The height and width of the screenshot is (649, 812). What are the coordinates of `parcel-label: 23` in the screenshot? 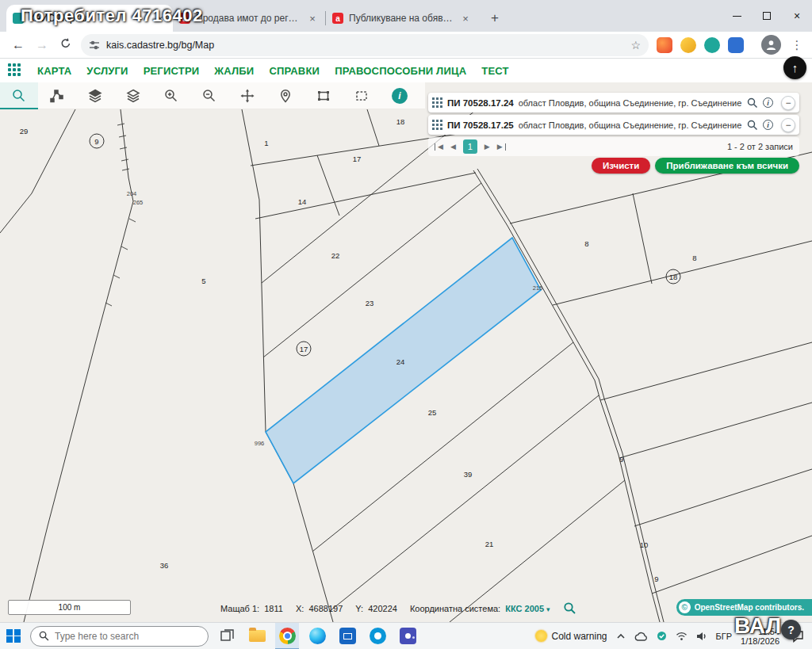 It's located at (370, 303).